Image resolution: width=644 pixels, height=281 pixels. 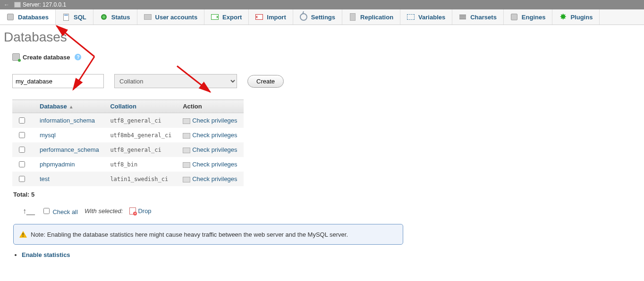 What do you see at coordinates (227, 17) in the screenshot?
I see `tab-export: Export` at bounding box center [227, 17].